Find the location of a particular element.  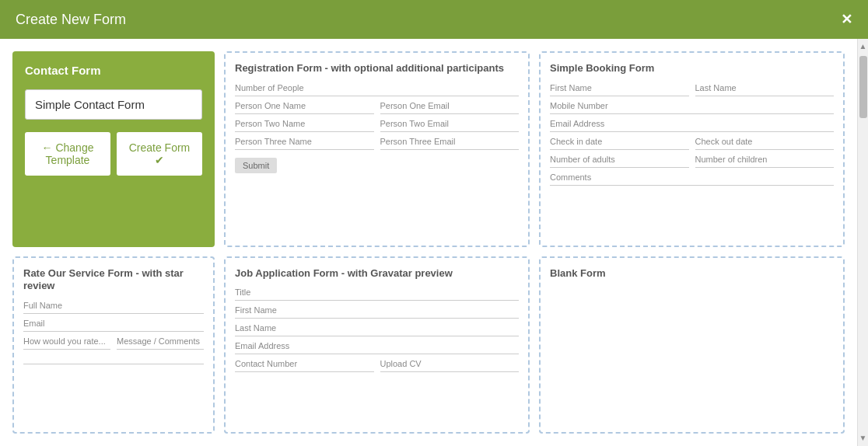

booking-form-title: Simple Booking Form is located at coordinates (692, 68).